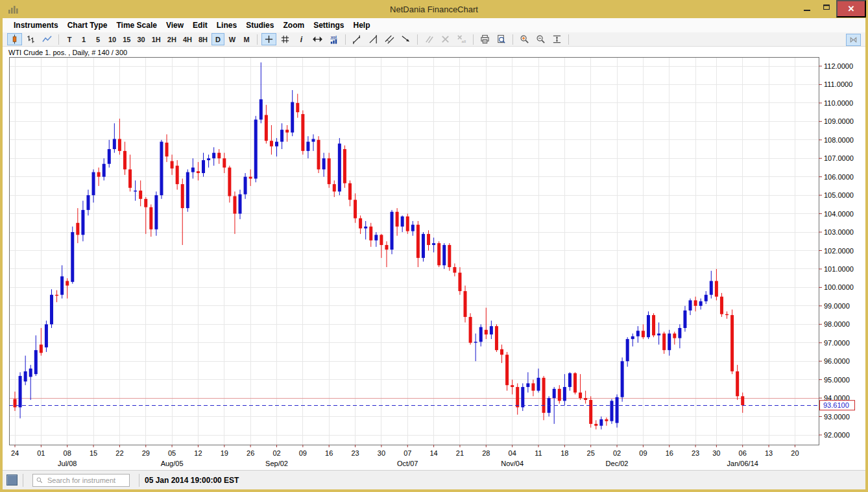 The height and width of the screenshot is (492, 868). What do you see at coordinates (837, 362) in the screenshot?
I see `price-tick-label: 96.0000` at bounding box center [837, 362].